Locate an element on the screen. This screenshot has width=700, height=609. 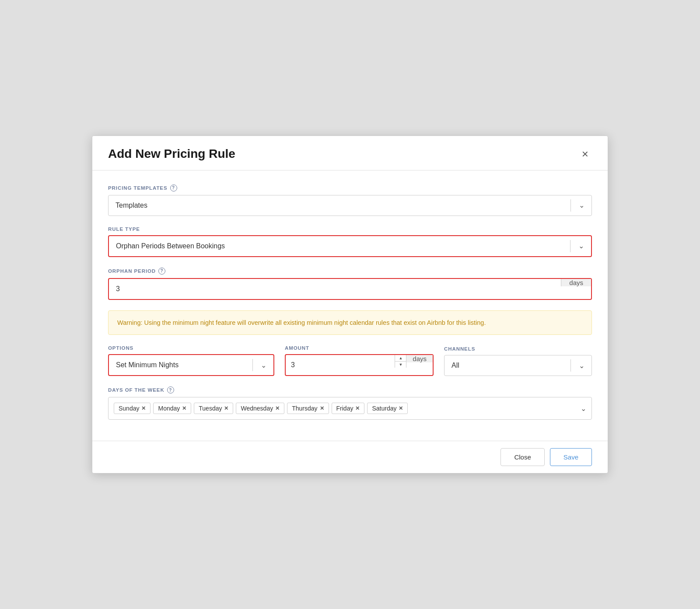
days-of-week-help-icon: ? is located at coordinates (171, 390).